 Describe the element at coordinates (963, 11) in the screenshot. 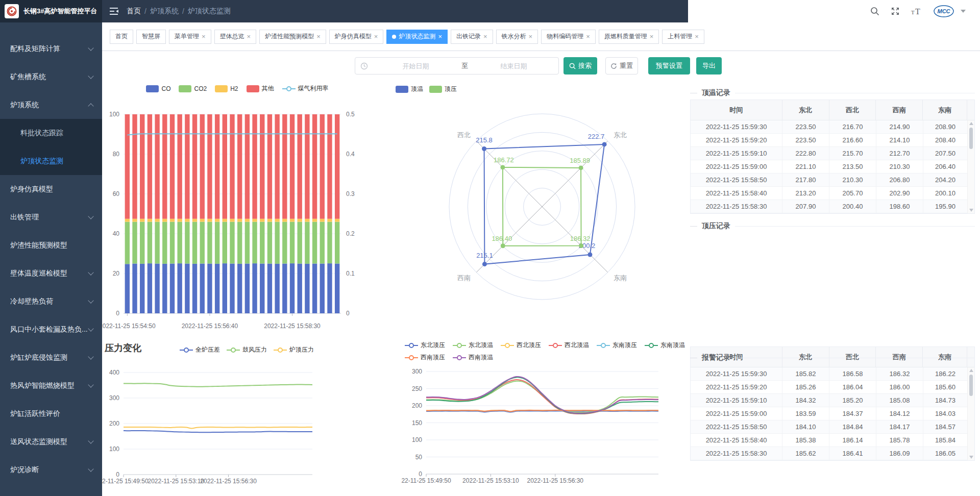

I see `caret-down-icon` at that location.